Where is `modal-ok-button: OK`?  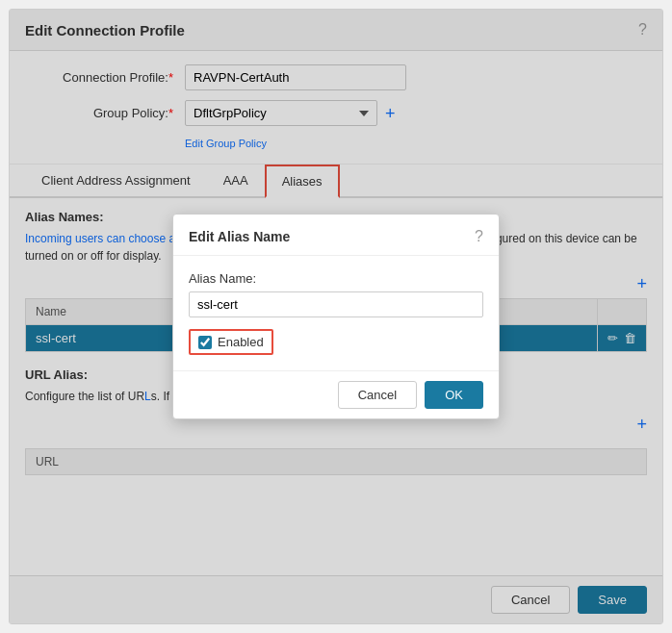
modal-ok-button: OK is located at coordinates (454, 394).